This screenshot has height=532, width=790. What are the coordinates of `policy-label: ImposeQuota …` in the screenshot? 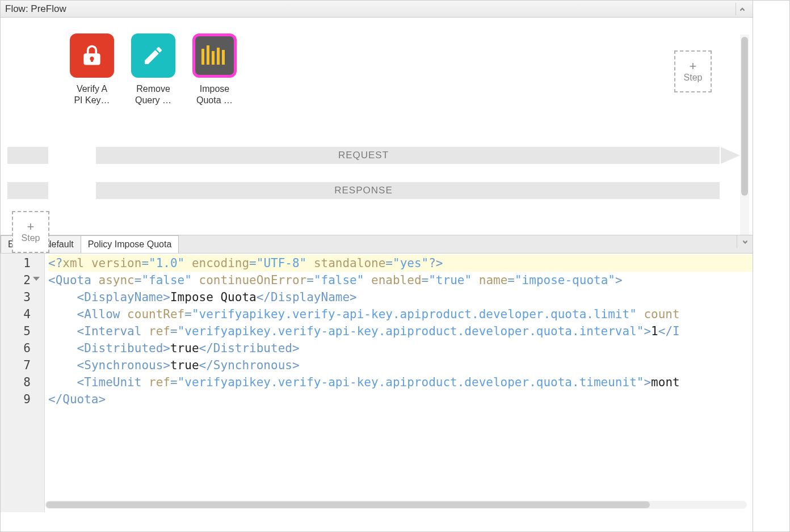 It's located at (215, 95).